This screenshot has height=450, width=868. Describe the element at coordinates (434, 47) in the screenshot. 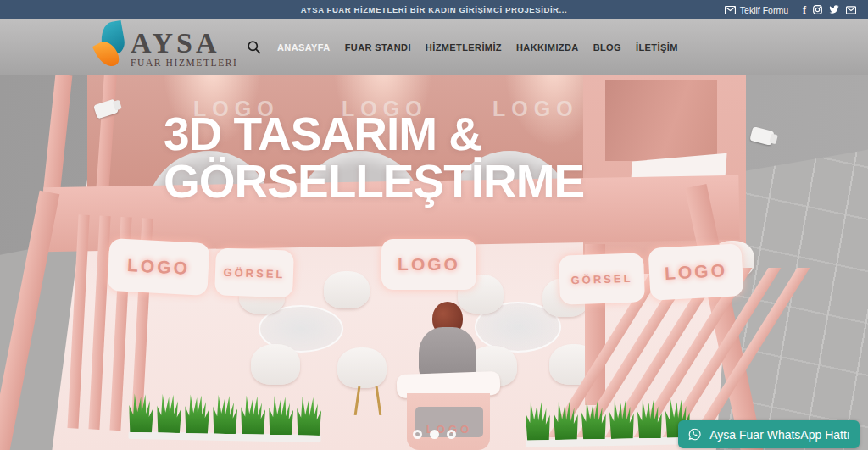

I see `nav-bar: AYSA FUAR HİZMETLERİ ANASAYFA FUAR STAND…` at that location.